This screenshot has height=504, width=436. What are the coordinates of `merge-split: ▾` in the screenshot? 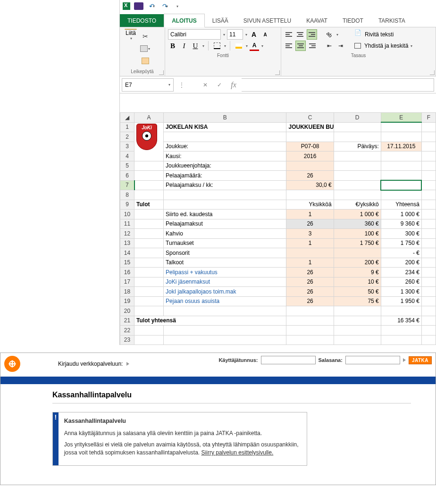 It's located at (411, 46).